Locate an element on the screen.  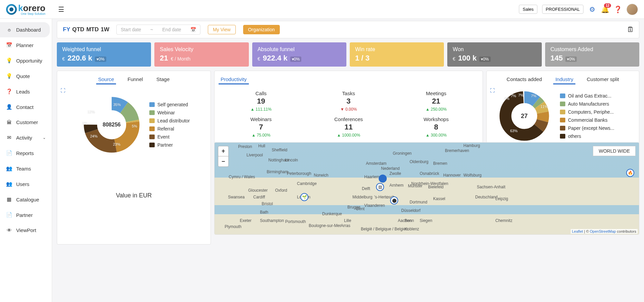
legend-label: Auto Manufacturers is located at coordinates (589, 104).